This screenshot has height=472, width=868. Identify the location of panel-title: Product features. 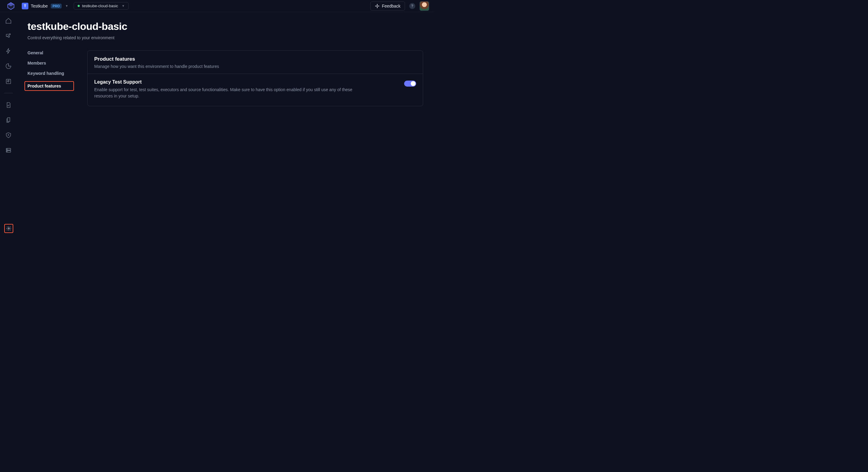
(255, 59).